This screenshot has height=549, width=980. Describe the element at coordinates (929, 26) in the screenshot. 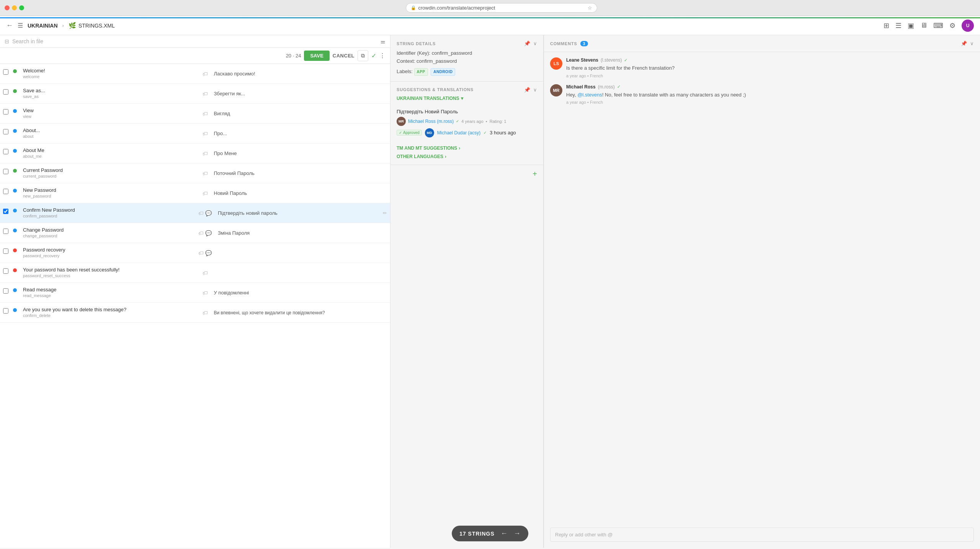

I see `header-tools: ⊞ ☰ ▣ 🖥 ⌨ ⚙ U` at that location.